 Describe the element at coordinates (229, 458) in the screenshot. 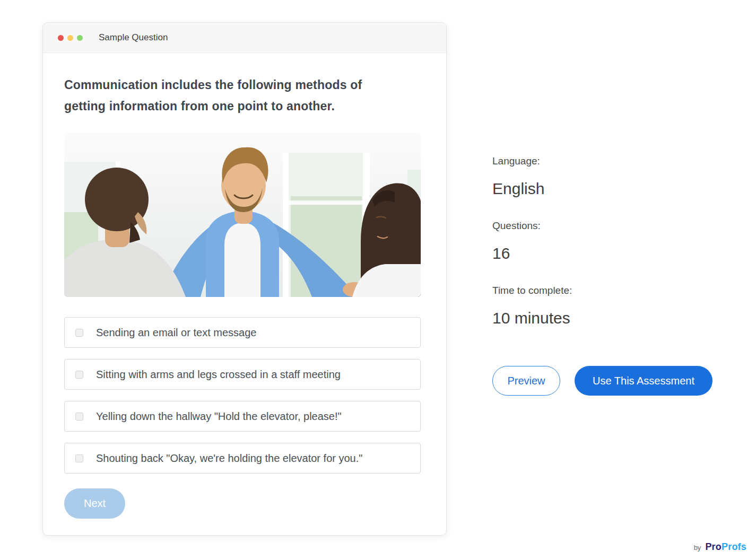

I see `option-label: Shouting back "Okay, we're holding the e…` at that location.